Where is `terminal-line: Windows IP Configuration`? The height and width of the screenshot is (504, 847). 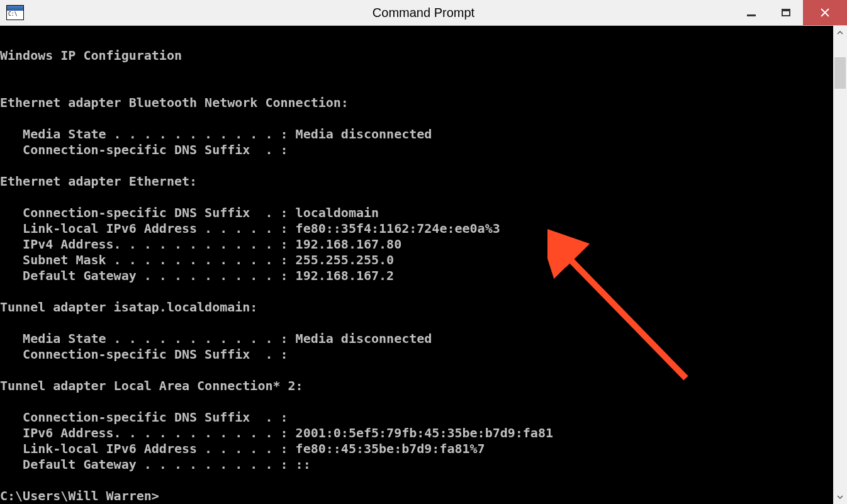
terminal-line: Windows IP Configuration is located at coordinates (417, 55).